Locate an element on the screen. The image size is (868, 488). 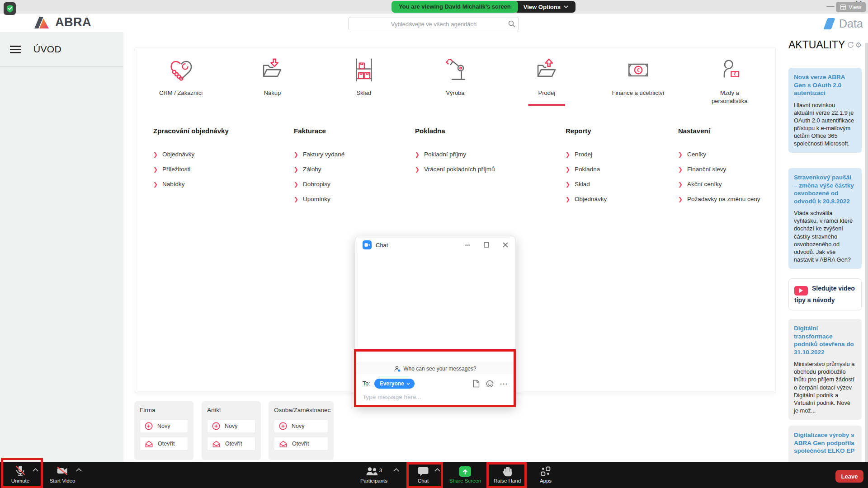
menu-link-upominky: ❯Upomínky is located at coordinates (319, 199).